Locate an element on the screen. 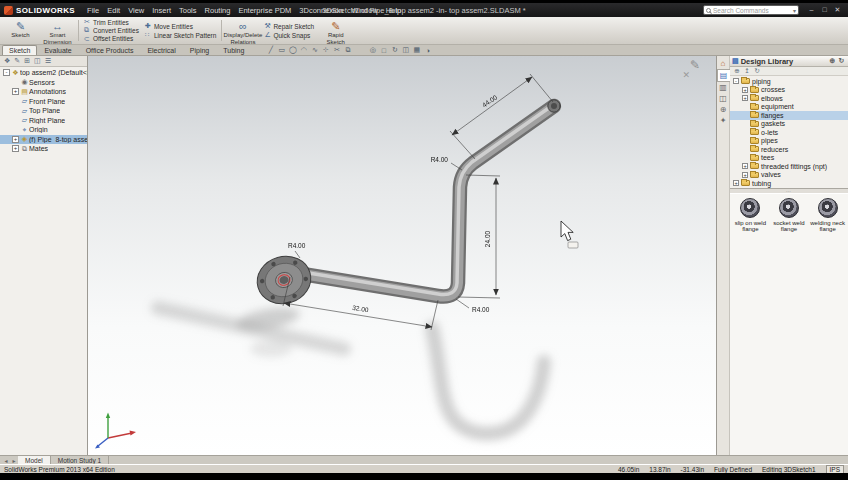 This screenshot has height=480, width=848. document-tab: Motion Study 1 is located at coordinates (80, 460).